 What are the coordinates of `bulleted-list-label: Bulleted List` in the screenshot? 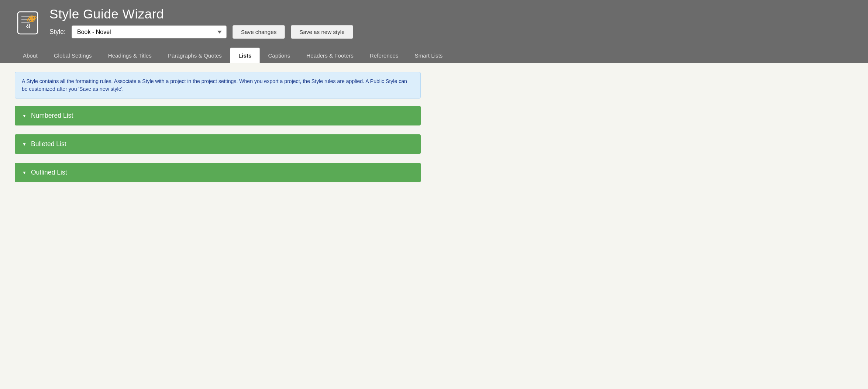 It's located at (49, 144).